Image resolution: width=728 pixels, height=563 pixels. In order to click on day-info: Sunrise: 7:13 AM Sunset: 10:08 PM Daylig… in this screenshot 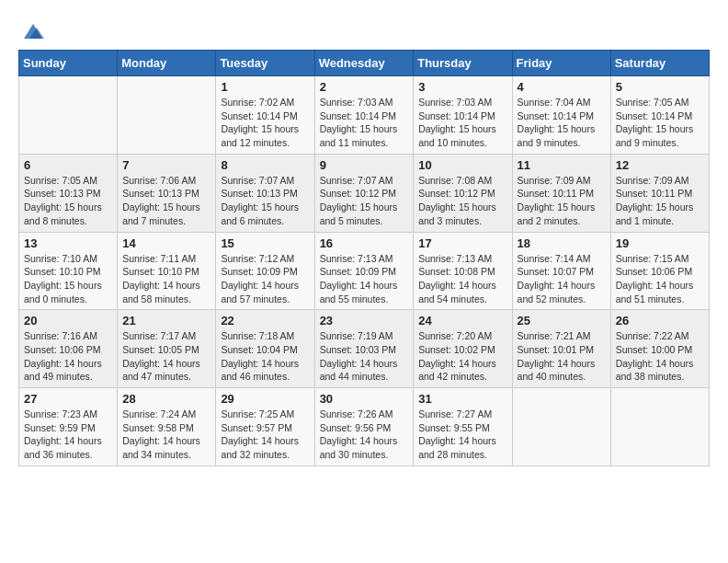, I will do `click(462, 280)`.